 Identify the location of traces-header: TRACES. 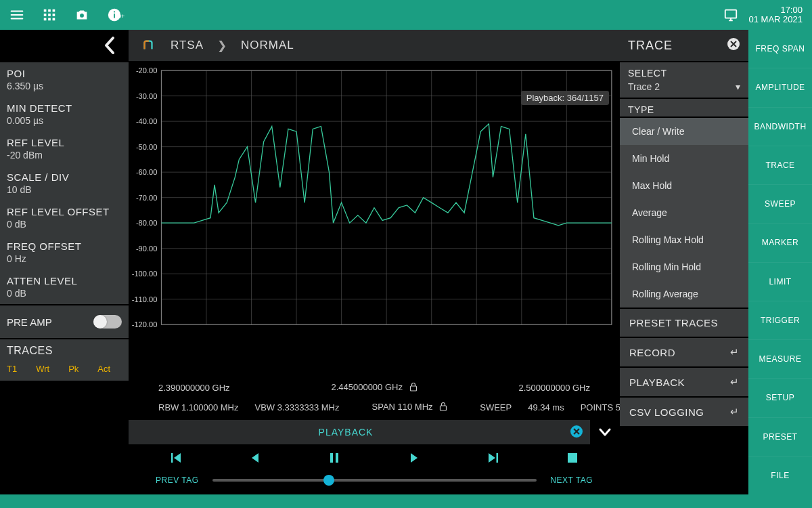
(64, 351).